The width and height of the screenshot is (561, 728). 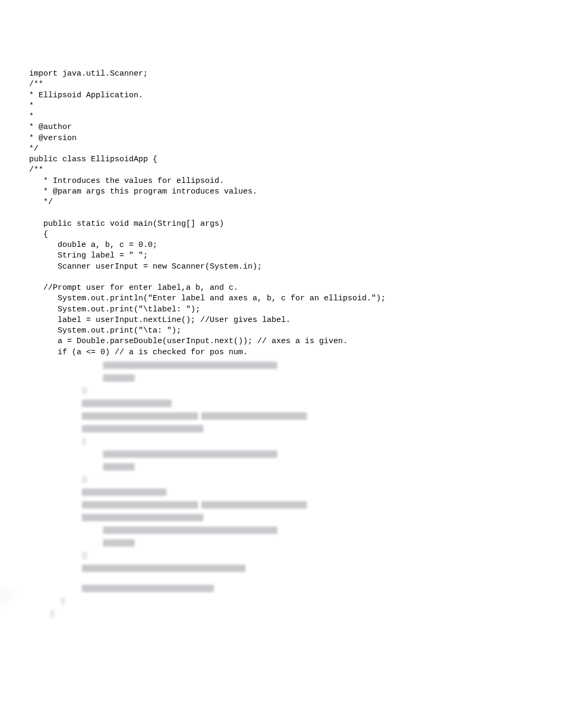 I want to click on code-line: System.out.println("Enter label and axes…, so click(x=207, y=298).